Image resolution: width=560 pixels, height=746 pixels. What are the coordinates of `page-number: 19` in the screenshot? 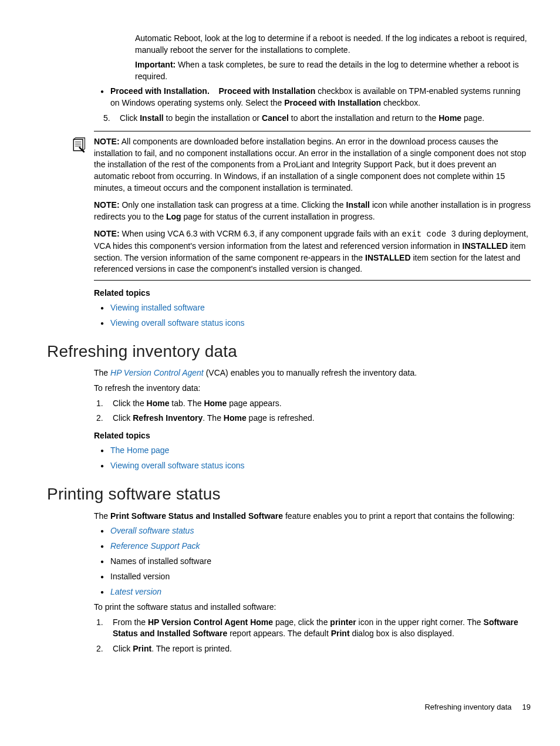 It's located at (527, 707).